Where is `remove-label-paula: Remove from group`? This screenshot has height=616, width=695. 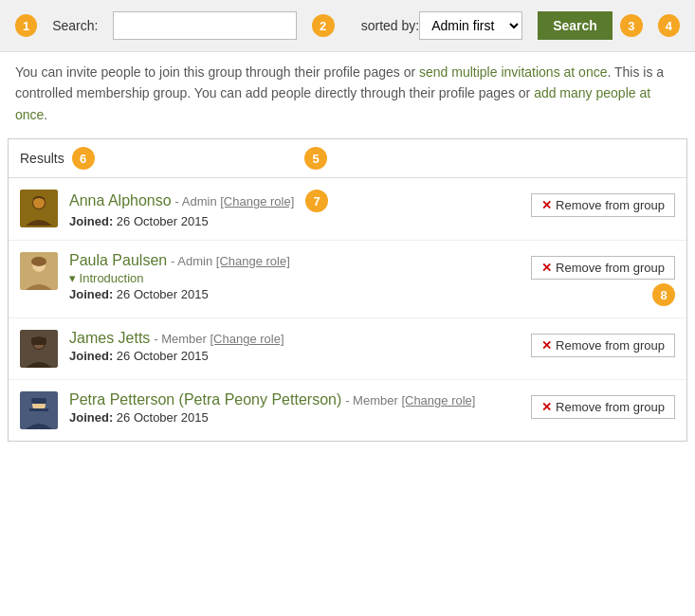
remove-label-paula: Remove from group is located at coordinates (611, 267).